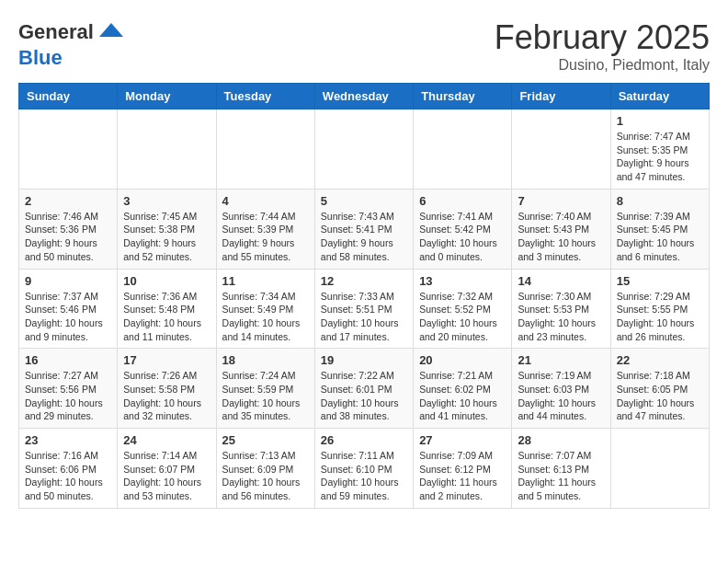 The width and height of the screenshot is (728, 563). What do you see at coordinates (364, 477) in the screenshot?
I see `day-info: Sunrise: 7:11 AM Sunset: 6:10 PM Dayligh…` at bounding box center [364, 477].